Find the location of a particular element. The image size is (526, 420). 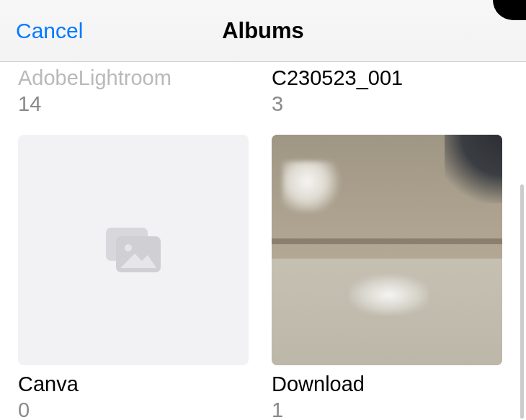

album-name: Canva is located at coordinates (133, 384).